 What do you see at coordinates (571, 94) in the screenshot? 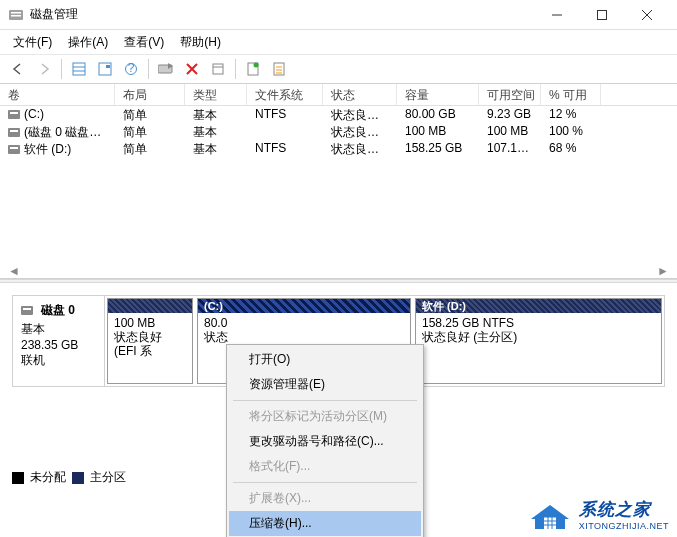
I see `col-percent: % 可用` at bounding box center [571, 94].